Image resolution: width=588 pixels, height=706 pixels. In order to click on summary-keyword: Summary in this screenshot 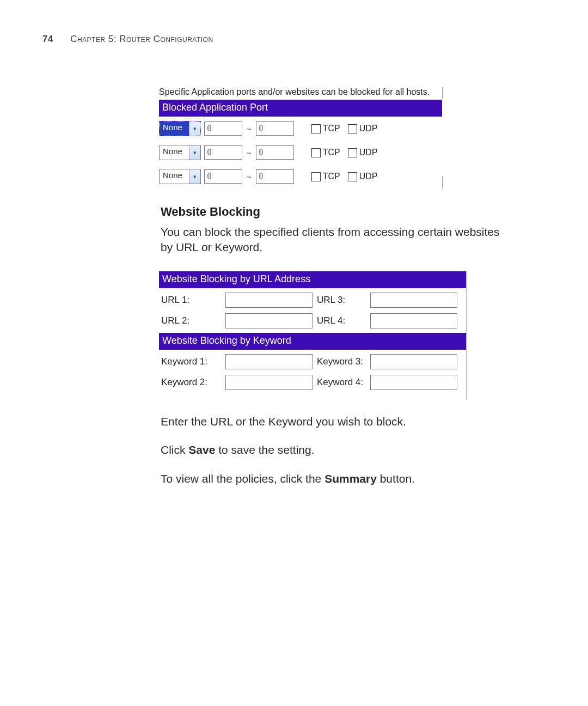, I will do `click(351, 478)`.